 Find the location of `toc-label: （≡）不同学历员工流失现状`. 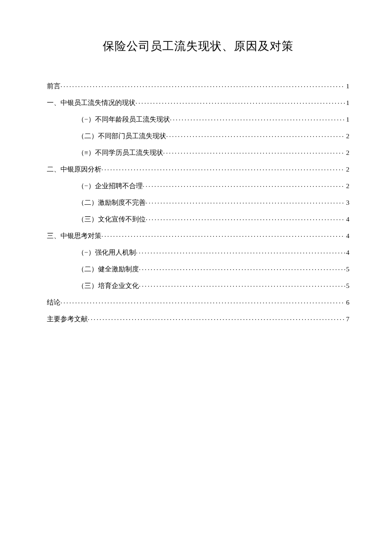

toc-label: （≡）不同学历员工流失现状 is located at coordinates (120, 153).